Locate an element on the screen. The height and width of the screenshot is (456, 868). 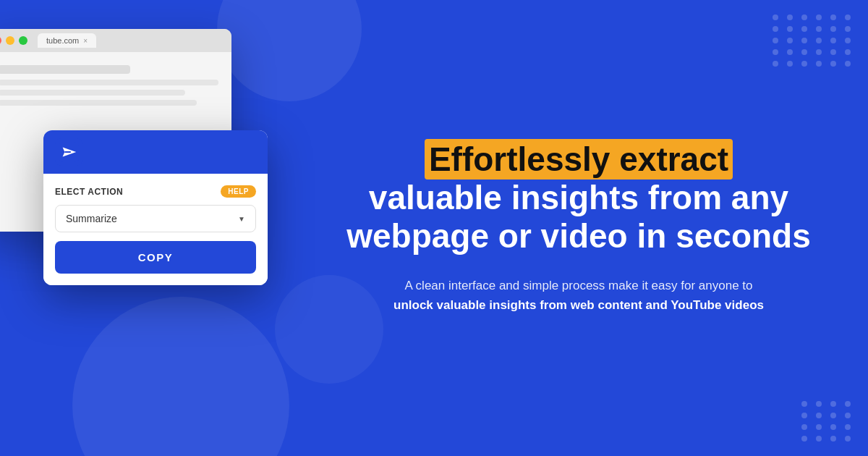
headline-highlight: Effortlessly extract is located at coordinates (579, 159).